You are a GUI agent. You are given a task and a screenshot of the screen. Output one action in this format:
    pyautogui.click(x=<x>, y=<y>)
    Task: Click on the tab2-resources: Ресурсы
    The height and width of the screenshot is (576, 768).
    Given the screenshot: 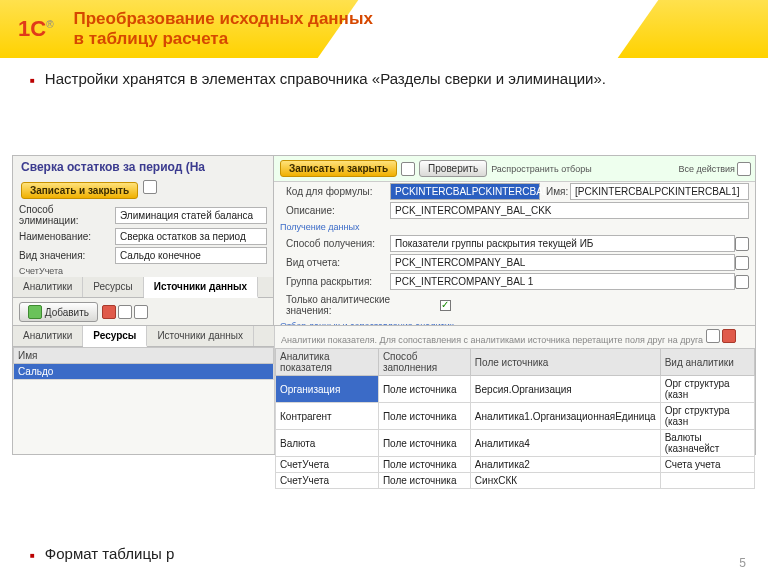 What is the action you would take?
    pyautogui.click(x=115, y=336)
    